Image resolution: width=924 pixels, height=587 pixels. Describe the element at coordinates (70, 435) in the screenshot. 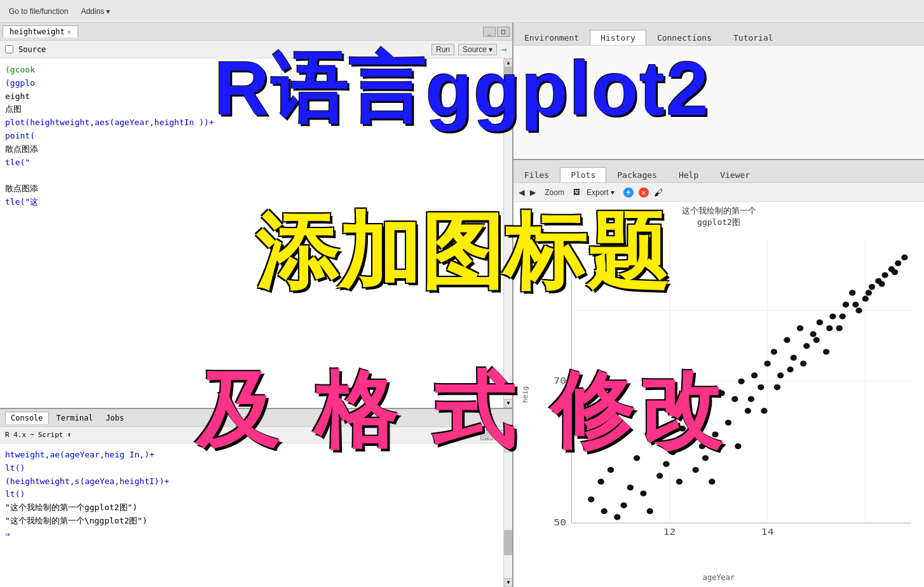

I see `script-dropdown: ⬆` at that location.